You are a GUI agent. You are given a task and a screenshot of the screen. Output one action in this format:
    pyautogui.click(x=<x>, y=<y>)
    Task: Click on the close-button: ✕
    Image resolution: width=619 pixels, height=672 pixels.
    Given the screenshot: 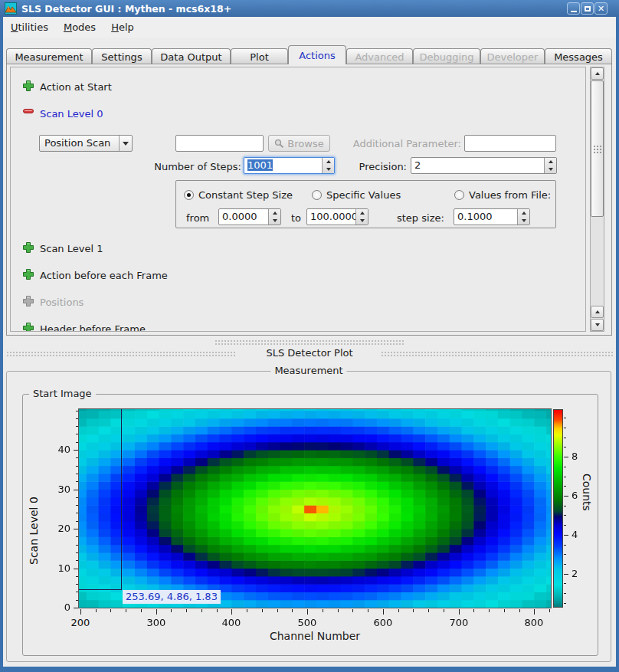 What is the action you would take?
    pyautogui.click(x=601, y=8)
    